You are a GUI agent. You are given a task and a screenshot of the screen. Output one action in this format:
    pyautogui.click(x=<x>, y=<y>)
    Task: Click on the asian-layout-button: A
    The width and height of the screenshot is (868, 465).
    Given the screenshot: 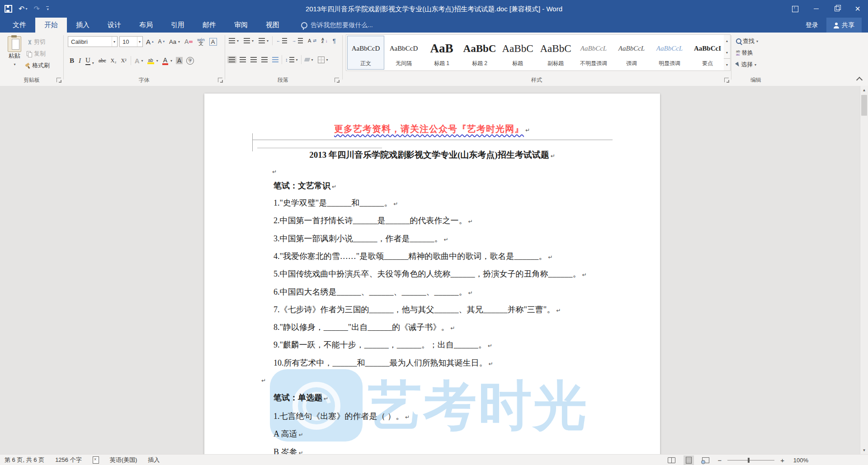 What is the action you would take?
    pyautogui.click(x=312, y=41)
    